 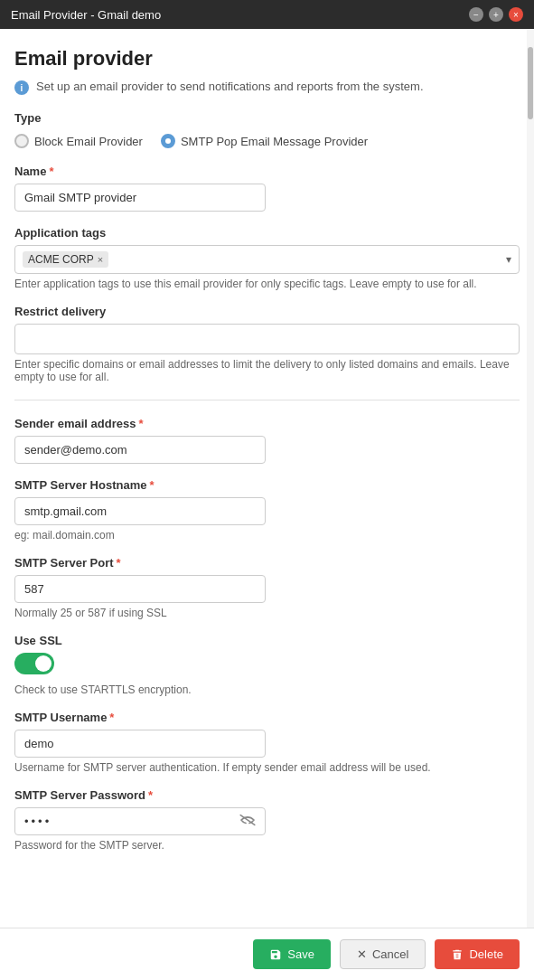 I want to click on cancel-icon: ✕, so click(x=361, y=955).